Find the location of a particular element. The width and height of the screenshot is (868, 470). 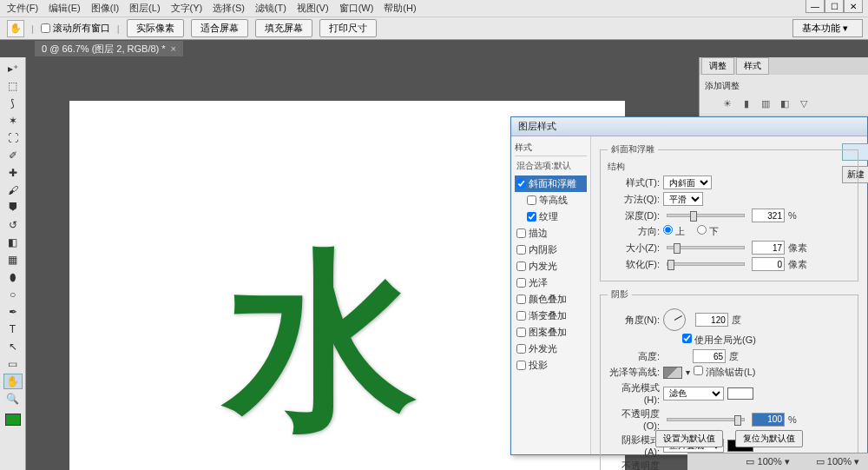

history-brush-tool: ↺ is located at coordinates (13, 225).